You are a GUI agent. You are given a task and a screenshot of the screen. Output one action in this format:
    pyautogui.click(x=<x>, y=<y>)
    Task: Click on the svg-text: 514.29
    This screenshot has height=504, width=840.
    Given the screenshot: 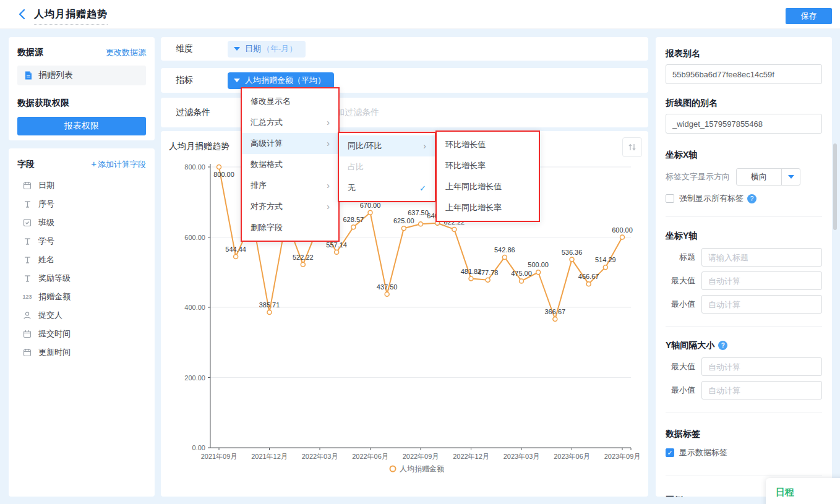 What is the action you would take?
    pyautogui.click(x=606, y=260)
    